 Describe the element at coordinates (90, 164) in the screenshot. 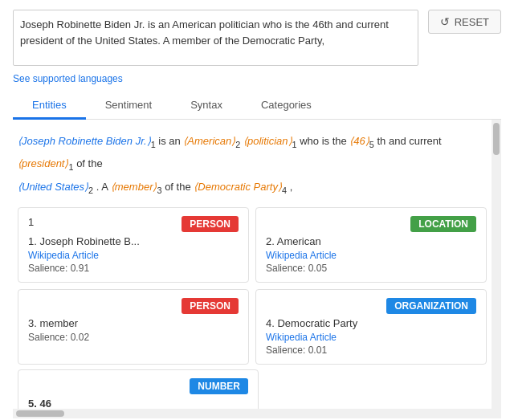

I see `text-of: of the` at that location.